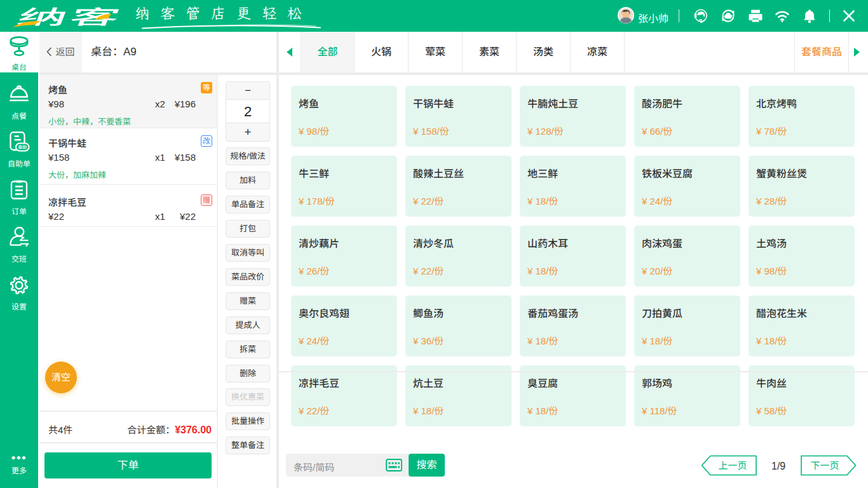  What do you see at coordinates (825, 465) in the screenshot?
I see `svg-text: 下一页` at bounding box center [825, 465].